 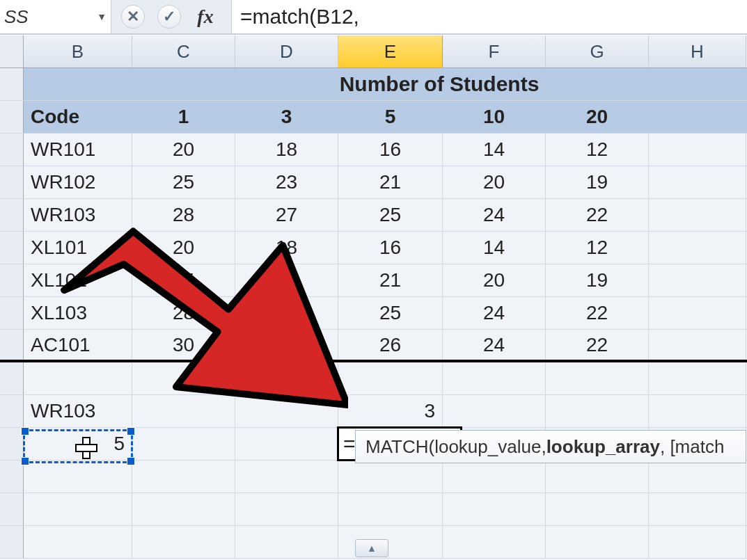 I want to click on cell: 12, so click(x=597, y=248).